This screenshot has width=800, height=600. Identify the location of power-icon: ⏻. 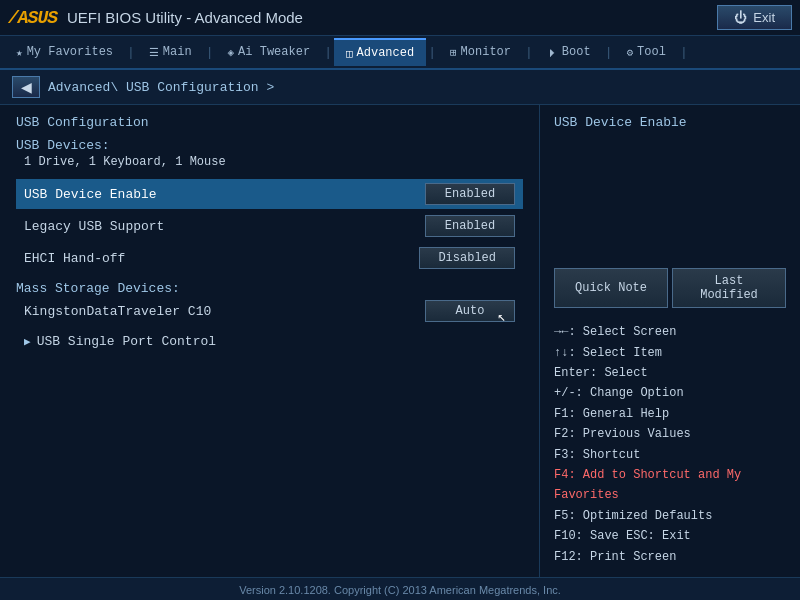
(740, 18).